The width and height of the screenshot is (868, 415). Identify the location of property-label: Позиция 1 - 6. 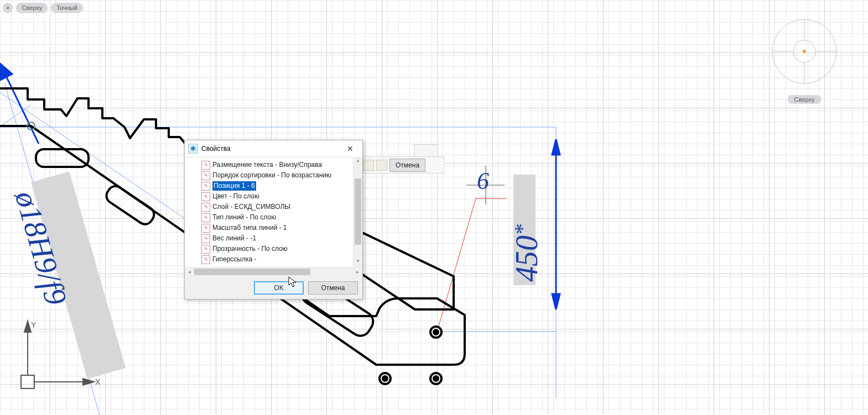
(235, 186).